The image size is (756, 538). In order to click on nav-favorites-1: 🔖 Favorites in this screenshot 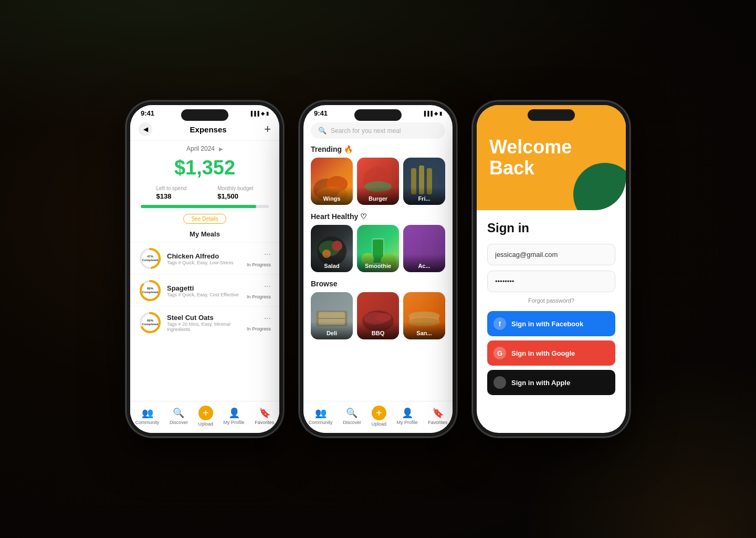, I will do `click(265, 416)`.